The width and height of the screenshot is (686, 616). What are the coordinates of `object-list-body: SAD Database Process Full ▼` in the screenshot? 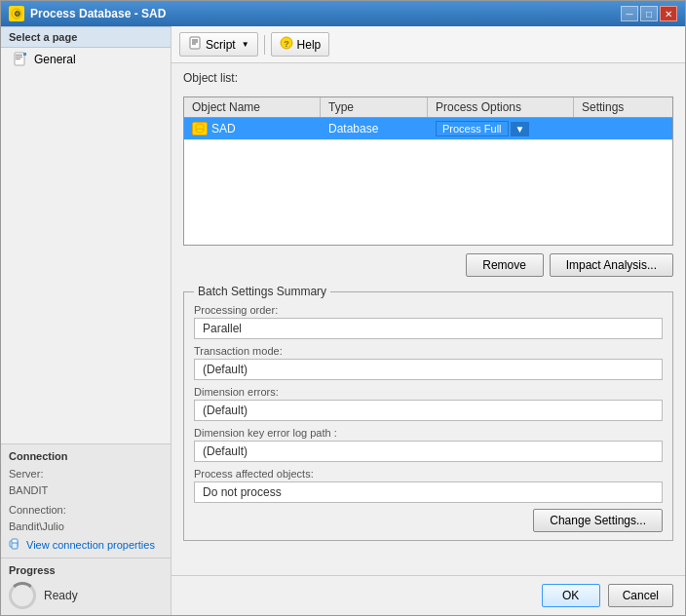 It's located at (429, 181).